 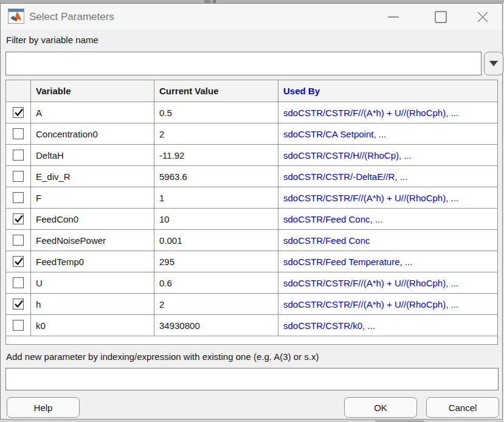 I want to click on header-variable: Variable, so click(x=92, y=91).